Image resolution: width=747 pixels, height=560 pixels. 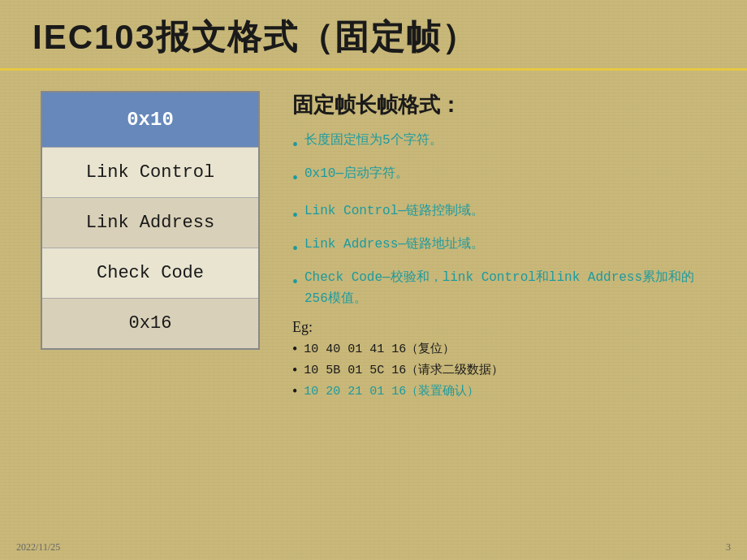 I want to click on frame-row-link-control: Link Control, so click(x=150, y=173).